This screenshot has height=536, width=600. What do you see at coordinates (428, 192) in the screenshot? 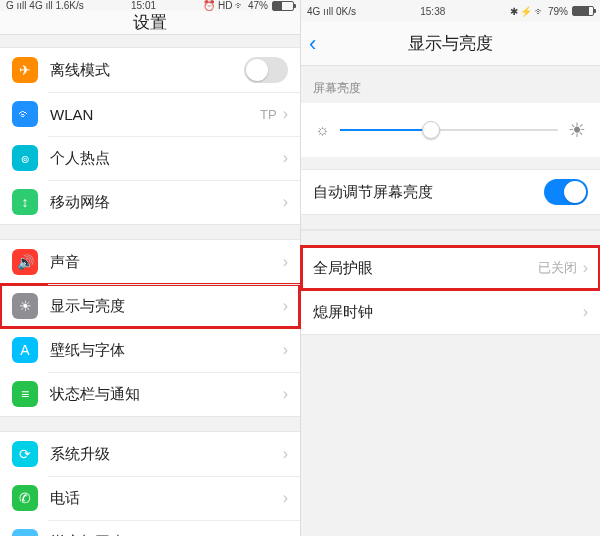
I see `row-label: 自动调节屏幕亮度` at bounding box center [428, 192].